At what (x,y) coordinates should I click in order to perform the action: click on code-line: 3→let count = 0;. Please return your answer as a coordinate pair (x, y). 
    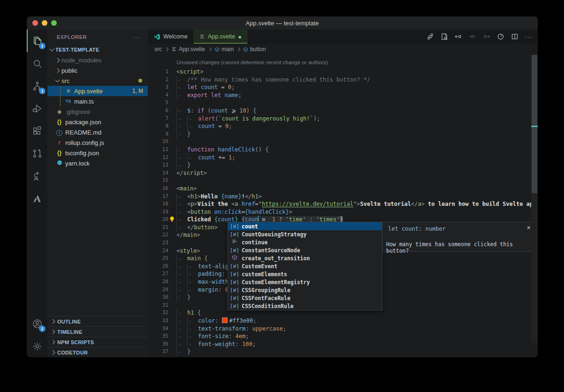
    Looking at the image, I should click on (343, 87).